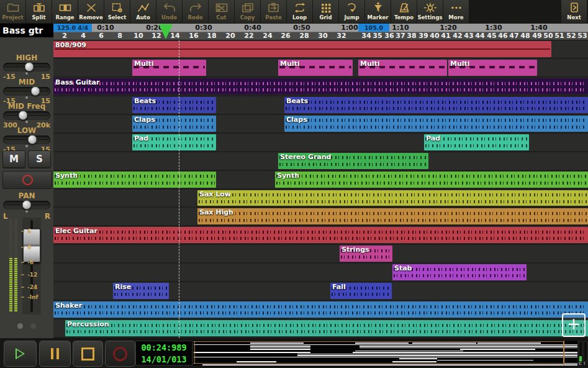 Image resolution: width=588 pixels, height=368 pixels. What do you see at coordinates (327, 328) in the screenshot?
I see `clip-percussion: Percussion` at bounding box center [327, 328].